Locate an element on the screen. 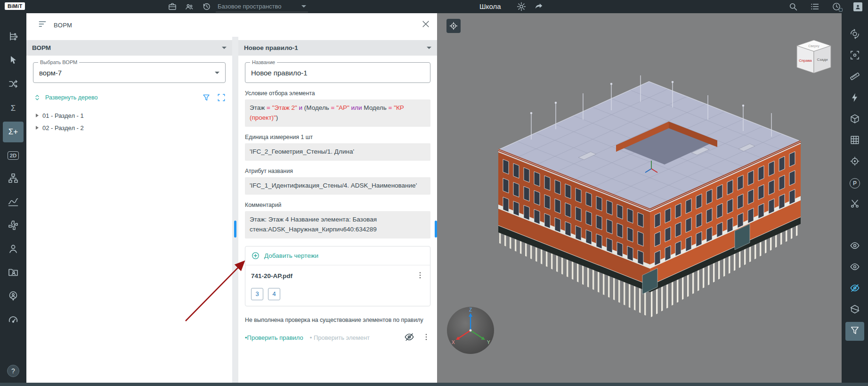  frame-icon is located at coordinates (855, 56).